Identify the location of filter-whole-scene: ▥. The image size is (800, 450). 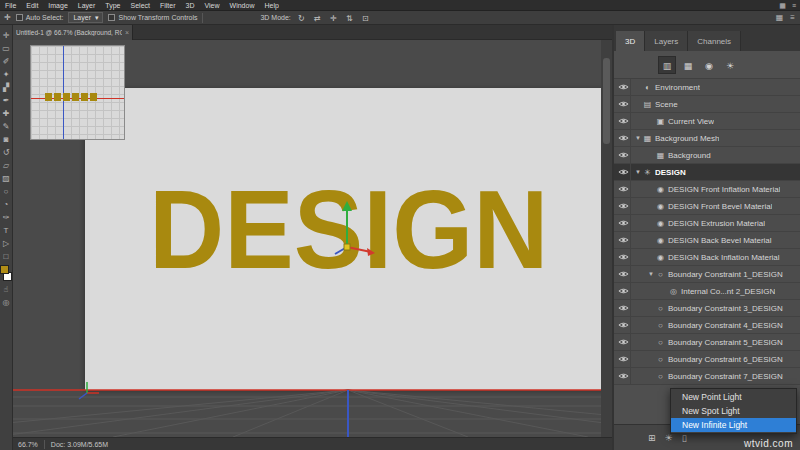
(667, 65).